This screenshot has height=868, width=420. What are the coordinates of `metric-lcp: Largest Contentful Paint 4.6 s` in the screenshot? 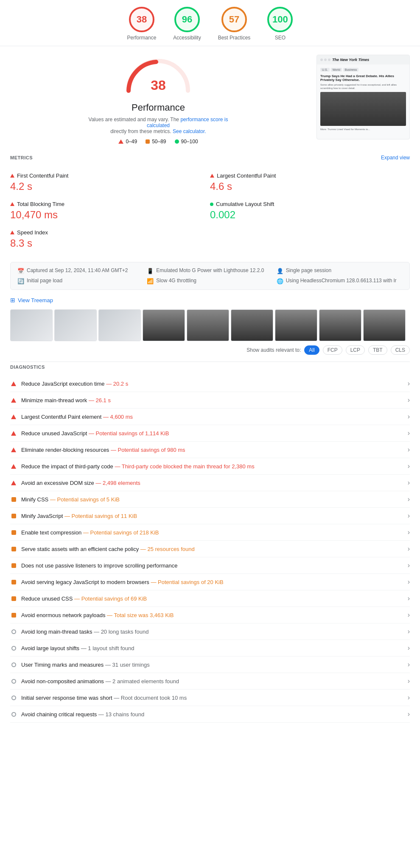 It's located at (310, 182).